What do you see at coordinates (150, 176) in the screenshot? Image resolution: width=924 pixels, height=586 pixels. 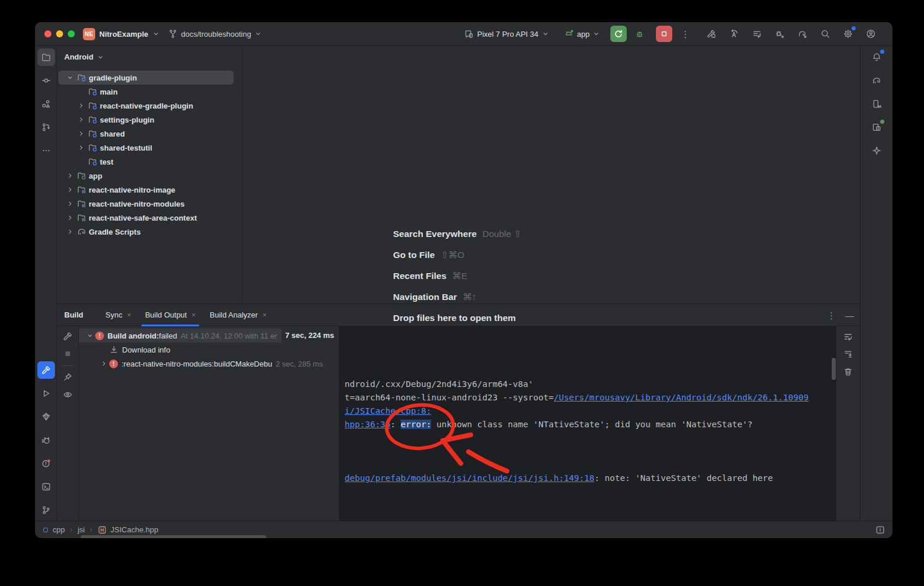 I see `project-tree-item-app: app` at bounding box center [150, 176].